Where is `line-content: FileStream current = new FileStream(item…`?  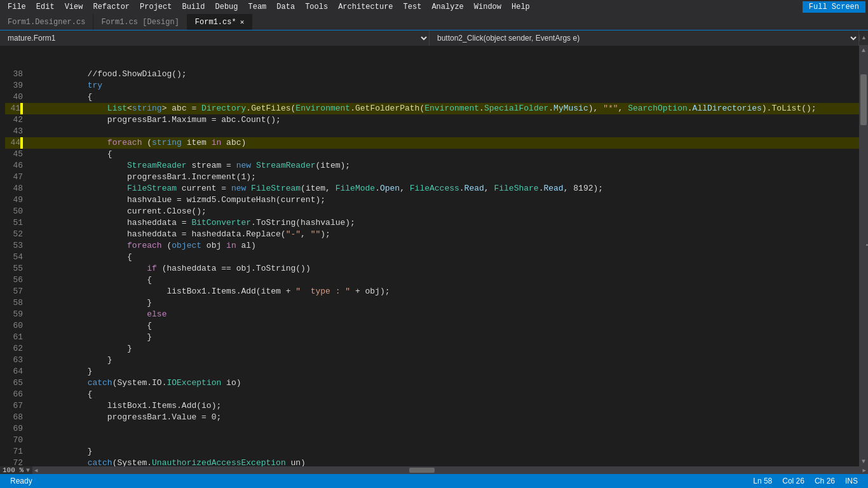 line-content: FileStream current = new FileStream(item… is located at coordinates (444, 189).